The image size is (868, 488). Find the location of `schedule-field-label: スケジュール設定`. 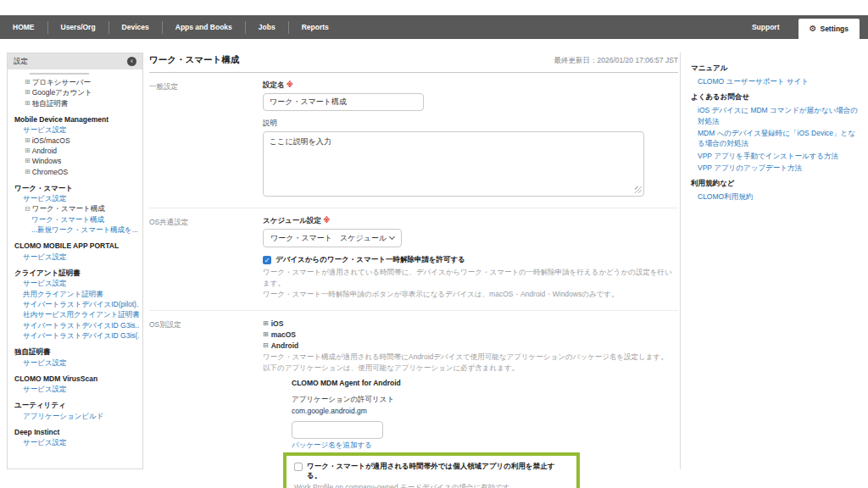

schedule-field-label: スケジュール設定 is located at coordinates (292, 220).